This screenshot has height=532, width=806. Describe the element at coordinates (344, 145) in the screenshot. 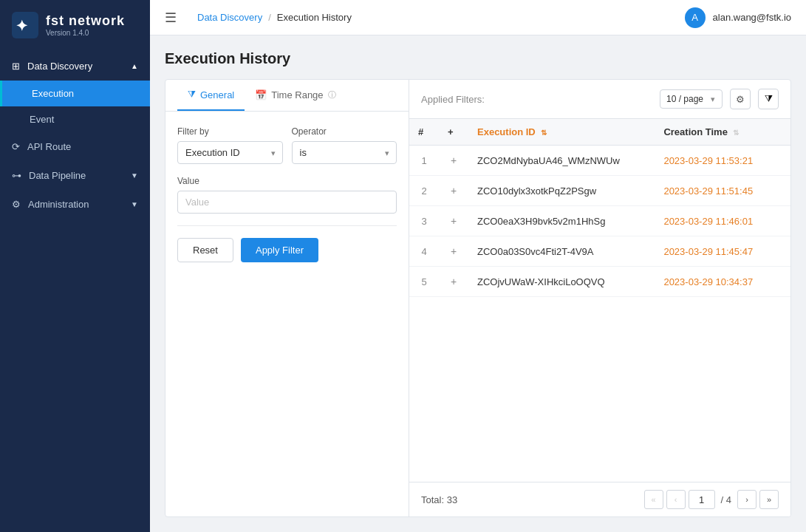

I see `operator-col: Operator is is not contains` at that location.